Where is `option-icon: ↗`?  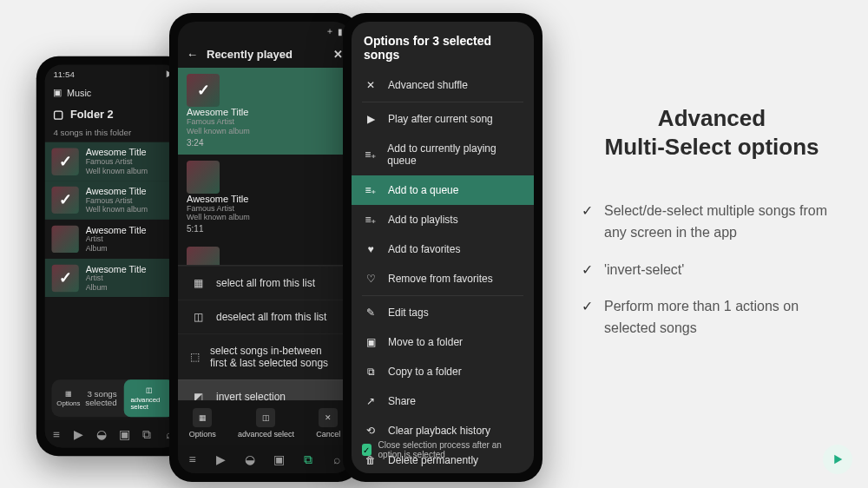 option-icon: ↗ is located at coordinates (371, 401).